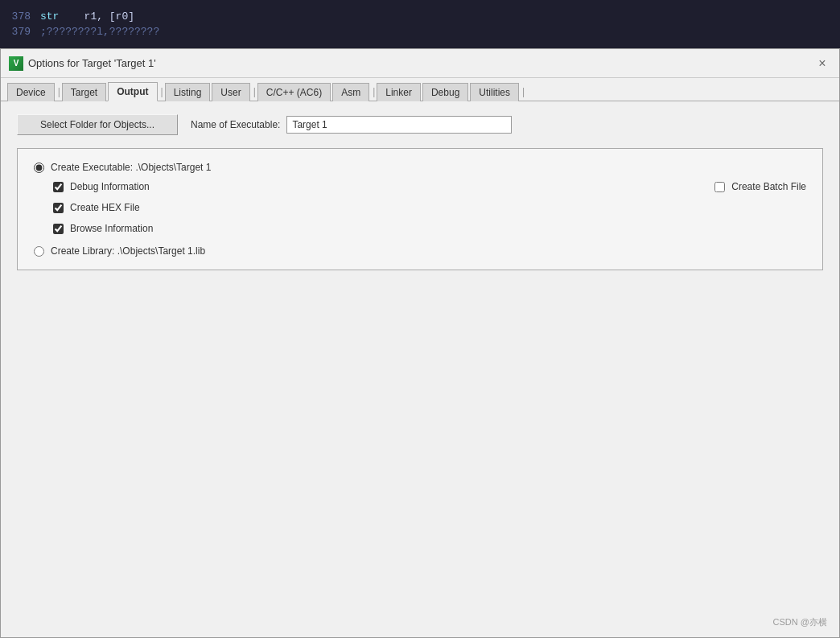 This screenshot has height=638, width=840. What do you see at coordinates (58, 228) in the screenshot?
I see `browse-info-checkbox` at bounding box center [58, 228].